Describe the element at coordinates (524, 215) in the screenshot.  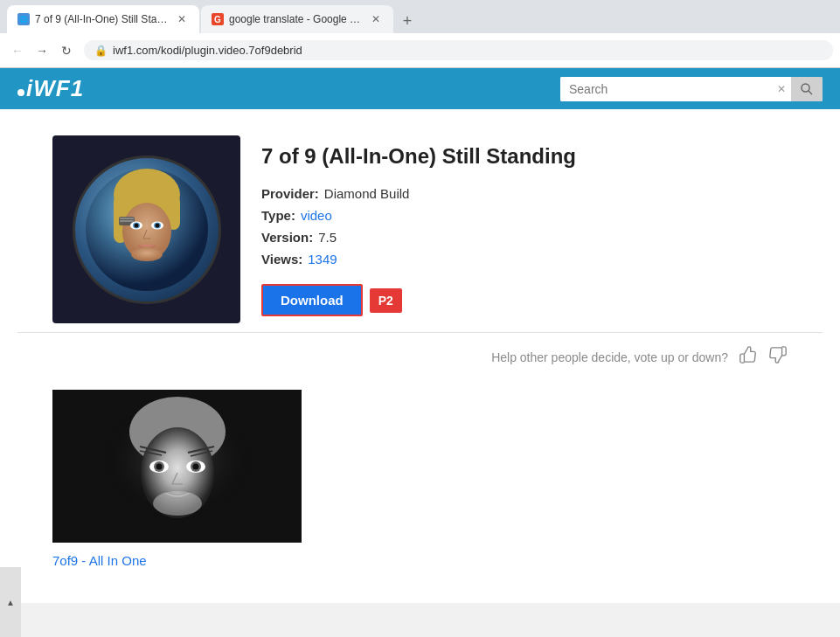
I see `type-row: Type: video` at that location.